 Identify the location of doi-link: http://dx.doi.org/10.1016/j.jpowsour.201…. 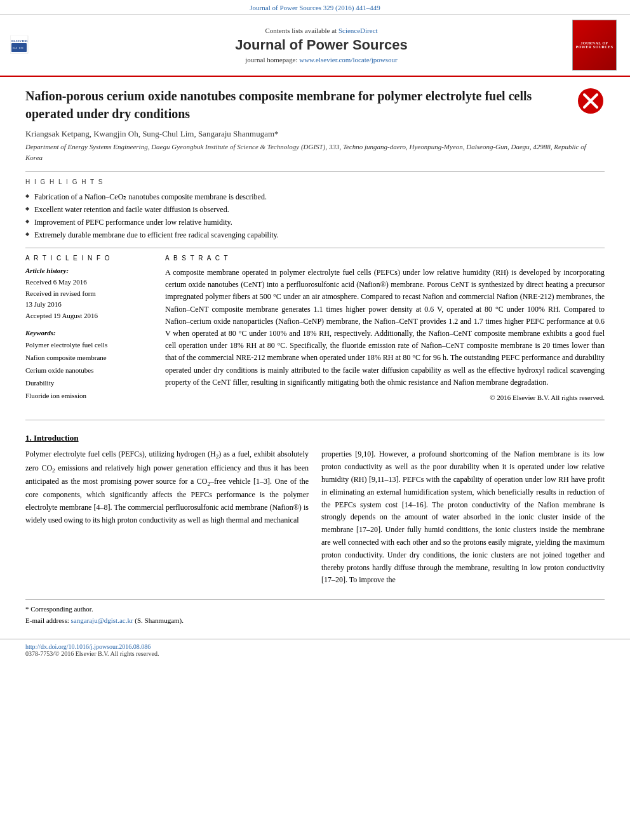
(88, 646).